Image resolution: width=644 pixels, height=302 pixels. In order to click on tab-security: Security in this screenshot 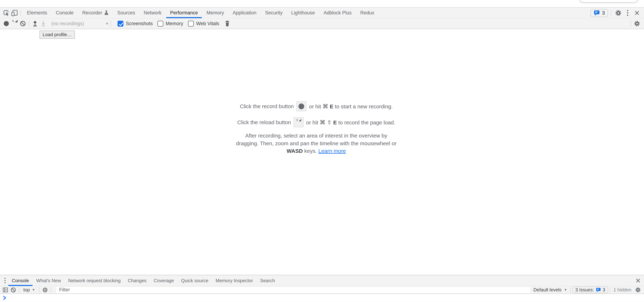, I will do `click(274, 13)`.